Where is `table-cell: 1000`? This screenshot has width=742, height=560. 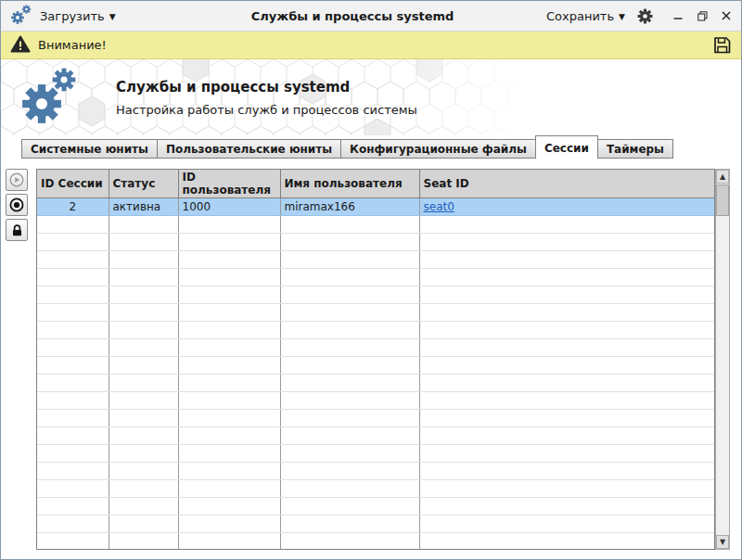
table-cell: 1000 is located at coordinates (229, 208).